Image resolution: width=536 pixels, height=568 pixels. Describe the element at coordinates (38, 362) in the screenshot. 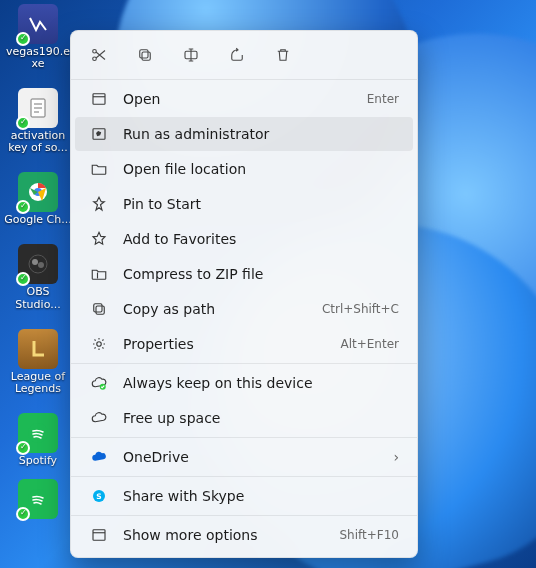

I see `desktop-icon-lol: League of Legends` at that location.